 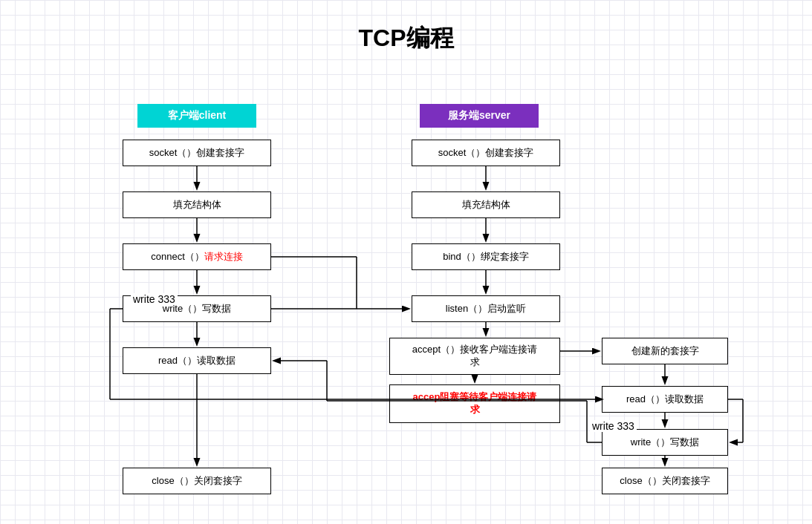 What do you see at coordinates (155, 299) in the screenshot?
I see `write-333-client-label: write 333` at bounding box center [155, 299].